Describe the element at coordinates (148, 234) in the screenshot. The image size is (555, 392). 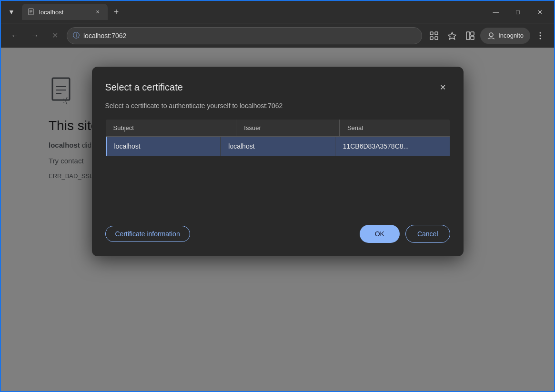
I see `cert-info-label: Certificate information` at that location.